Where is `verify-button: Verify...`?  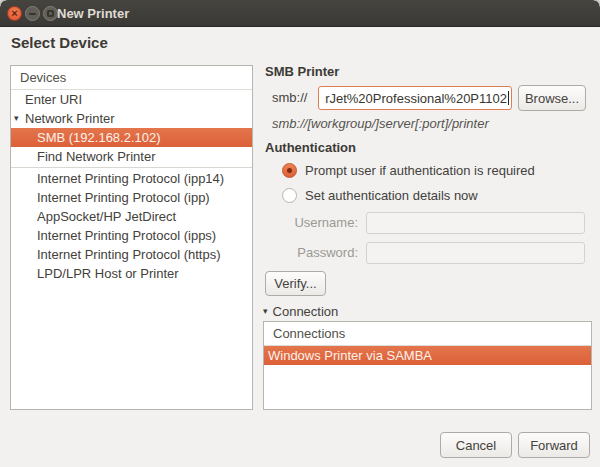
verify-button: Verify... is located at coordinates (296, 284).